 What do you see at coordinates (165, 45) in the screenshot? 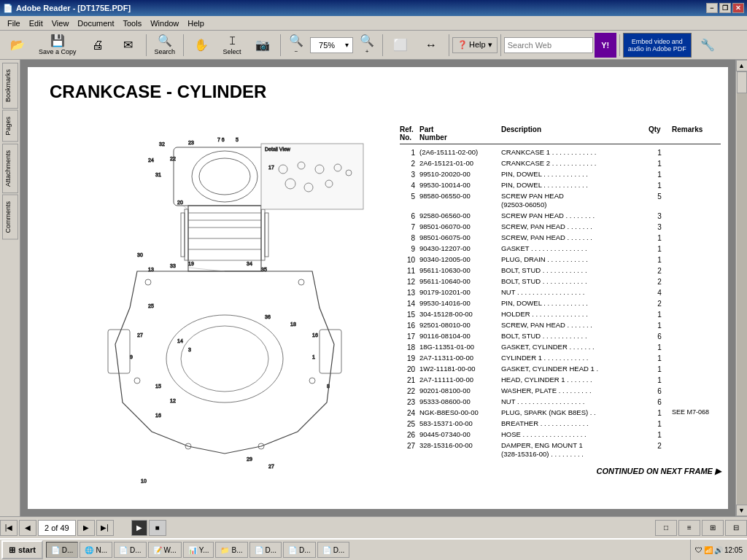
I see `search-button: 🔍 Search` at bounding box center [165, 45].